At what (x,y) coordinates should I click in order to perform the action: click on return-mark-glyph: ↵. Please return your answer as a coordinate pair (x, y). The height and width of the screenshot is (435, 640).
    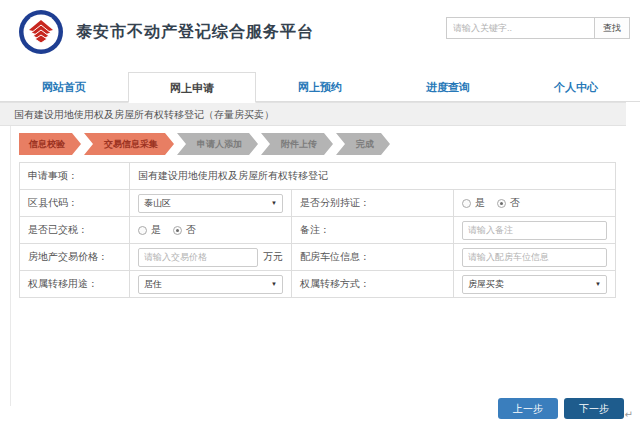
    Looking at the image, I should click on (629, 414).